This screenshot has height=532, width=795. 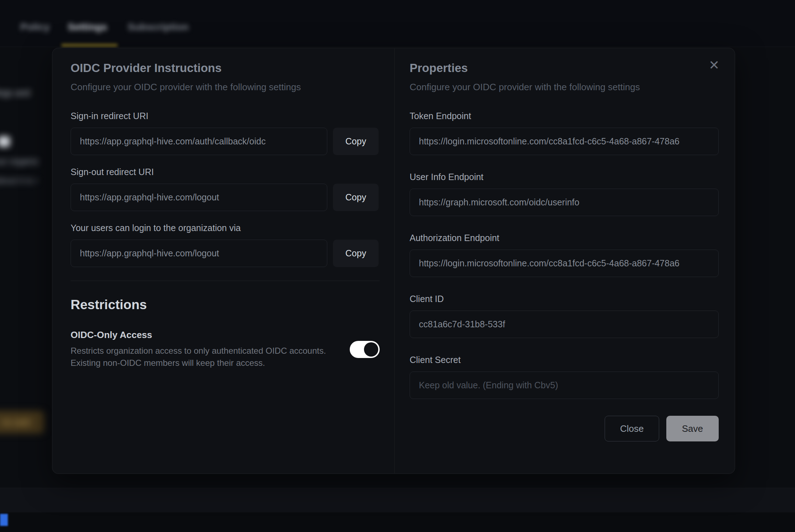 I want to click on tab-policy: Policy, so click(x=35, y=27).